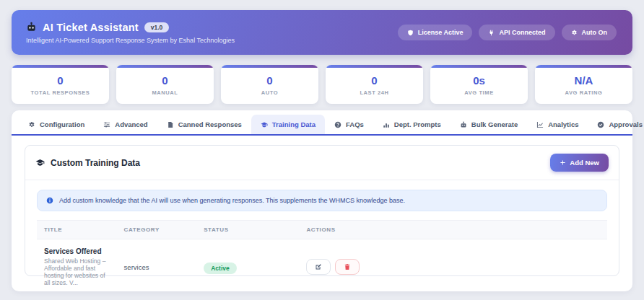 Image resolution: width=644 pixels, height=300 pixels. Describe the element at coordinates (131, 124) in the screenshot. I see `tab-label: Advanced` at that location.